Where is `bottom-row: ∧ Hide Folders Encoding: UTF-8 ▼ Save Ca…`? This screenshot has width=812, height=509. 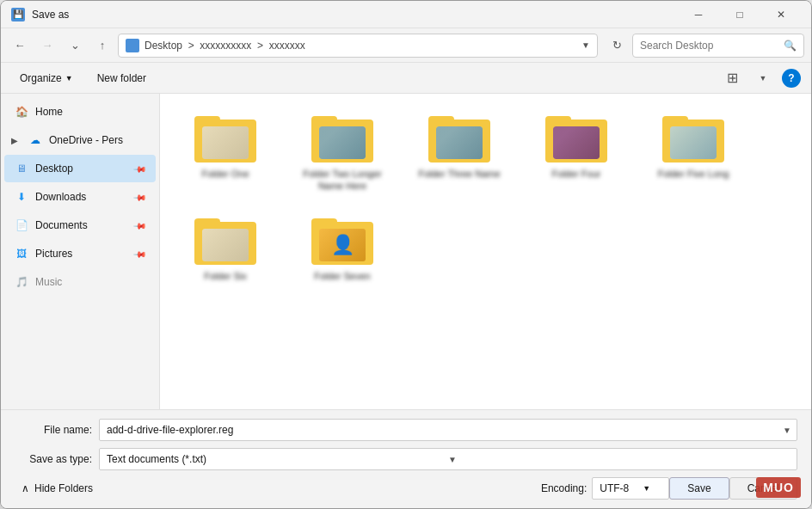
bottom-row: ∧ Hide Folders Encoding: UTF-8 ▼ Save Ca… is located at coordinates (406, 488).